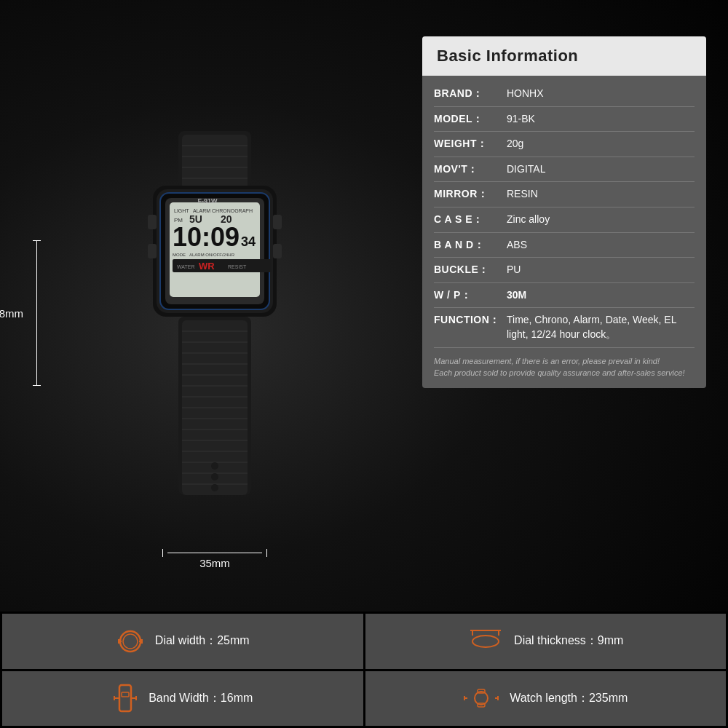 Image resolution: width=728 pixels, height=728 pixels. What do you see at coordinates (481, 698) in the screenshot?
I see `watch-length-icon` at bounding box center [481, 698].